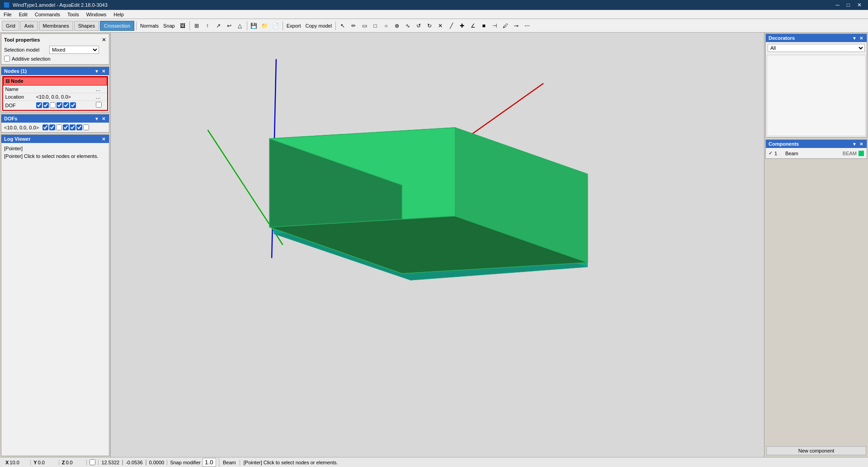 This screenshot has width=868, height=467. What do you see at coordinates (47, 14) in the screenshot?
I see `menu-commands: Commands` at bounding box center [47, 14].